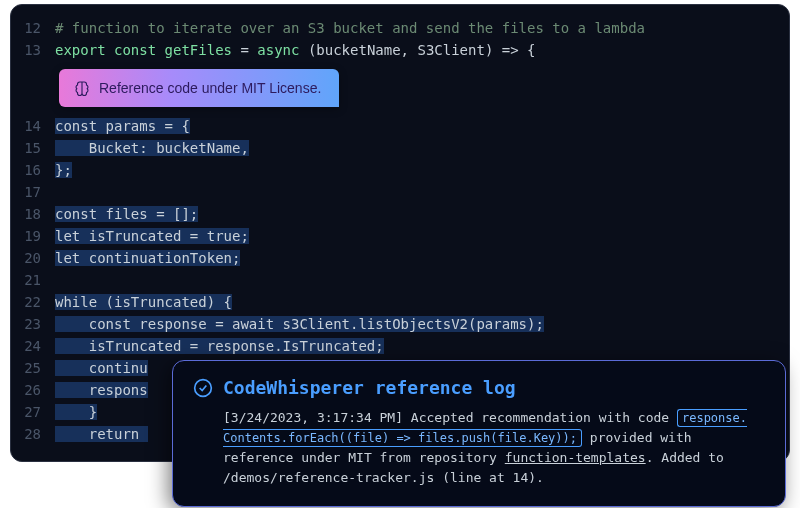  I want to click on code-line: 21, so click(400, 280).